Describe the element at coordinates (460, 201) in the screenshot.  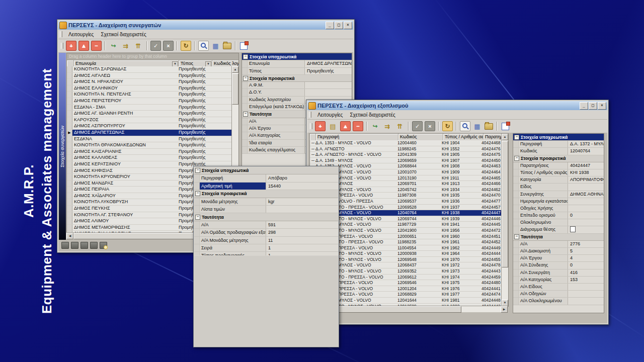
I see `equipment-serial-cell: KHI 1936` at that location.